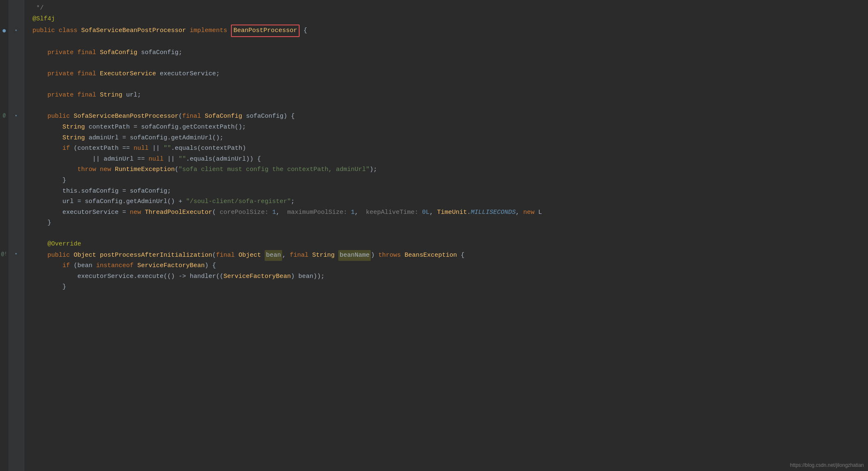  I want to click on at-symbol-2: @!, so click(4, 255).